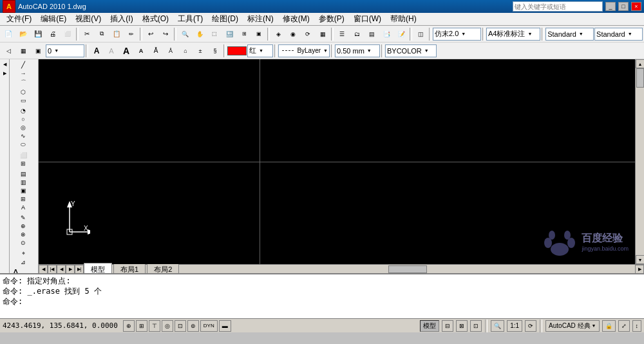 This screenshot has height=344, width=644. I want to click on donut-tool: ◎, so click(23, 128).